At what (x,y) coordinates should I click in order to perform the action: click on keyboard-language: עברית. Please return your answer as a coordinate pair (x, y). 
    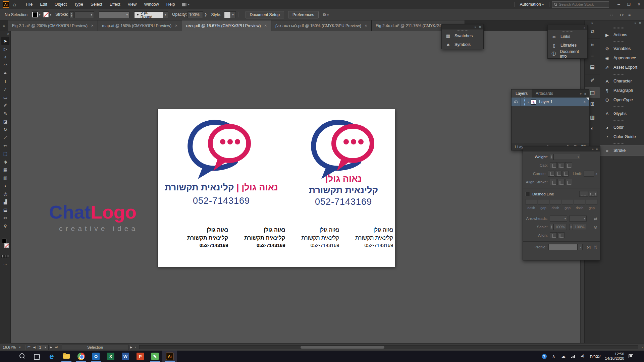
    Looking at the image, I should click on (595, 356).